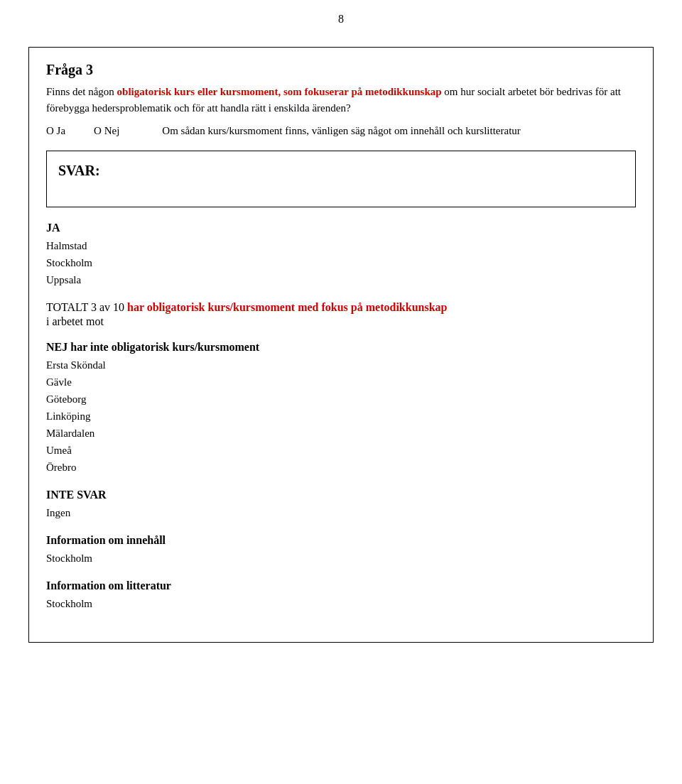  Describe the element at coordinates (80, 170) in the screenshot. I see `svar-label: SVAR:` at that location.